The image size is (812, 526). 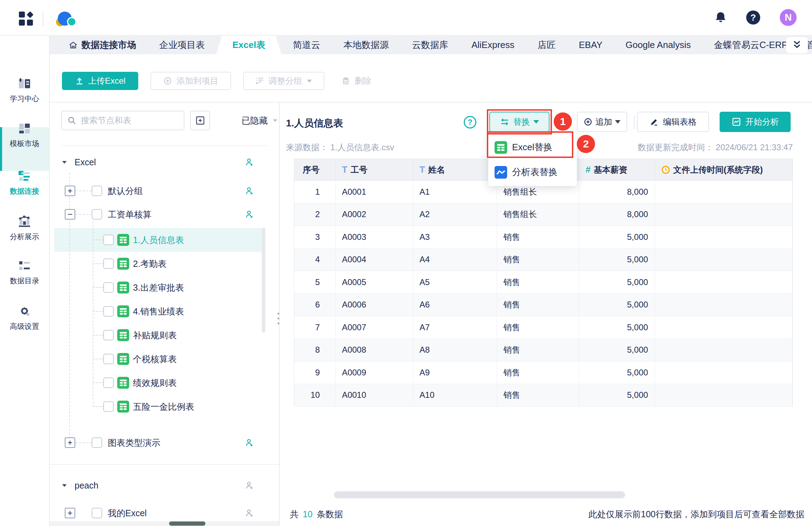 I want to click on cell-name: A10, so click(x=455, y=396).